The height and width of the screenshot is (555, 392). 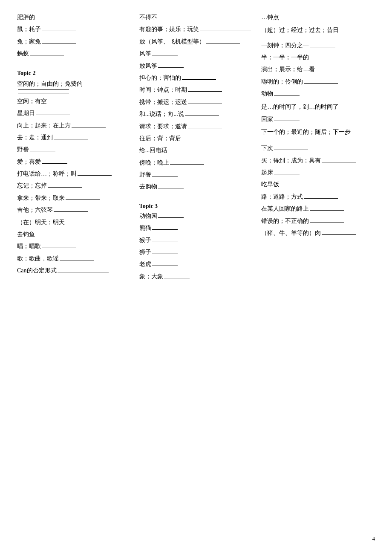 What do you see at coordinates (196, 187) in the screenshot?
I see `list-item: 去购物` at bounding box center [196, 187].